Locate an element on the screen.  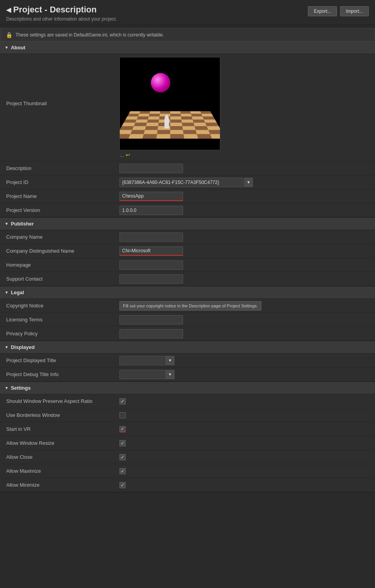
start-vr-label: Start in VR is located at coordinates (58, 429).